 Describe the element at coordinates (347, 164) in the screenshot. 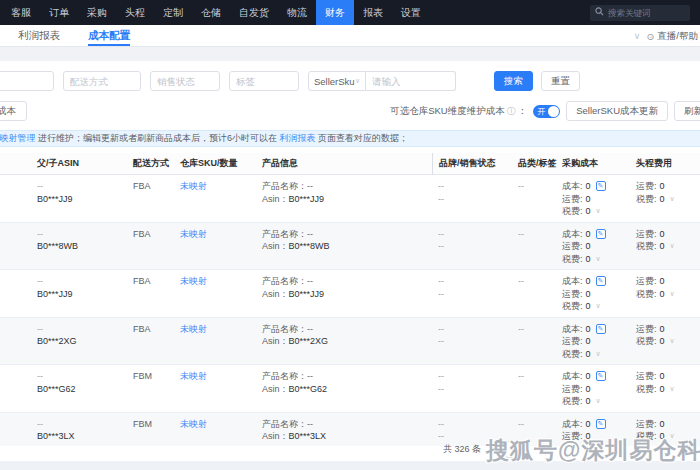

I see `header-product-info: 产品信息` at that location.